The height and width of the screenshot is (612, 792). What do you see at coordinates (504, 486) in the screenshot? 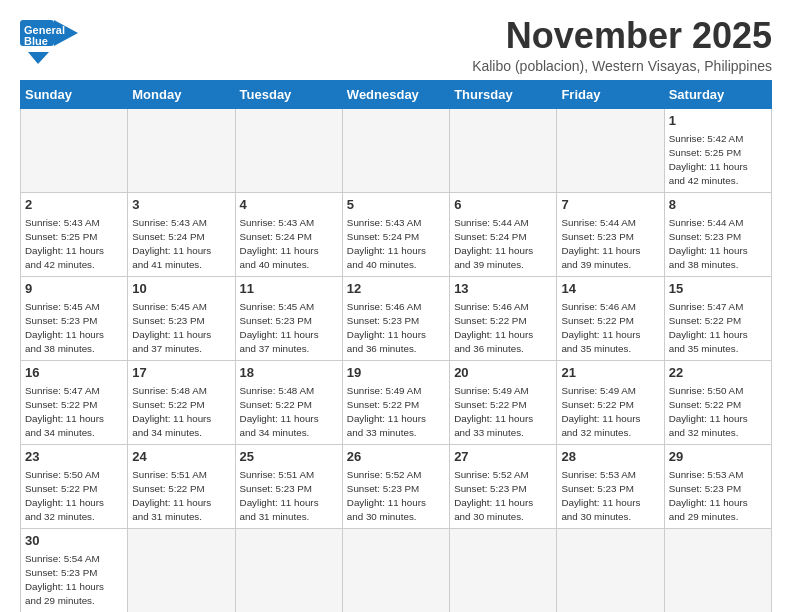
I see `calendar-day: 27Sunrise: 5:52 AM Sunset: 5:23 PM Dayli…` at bounding box center [504, 486].